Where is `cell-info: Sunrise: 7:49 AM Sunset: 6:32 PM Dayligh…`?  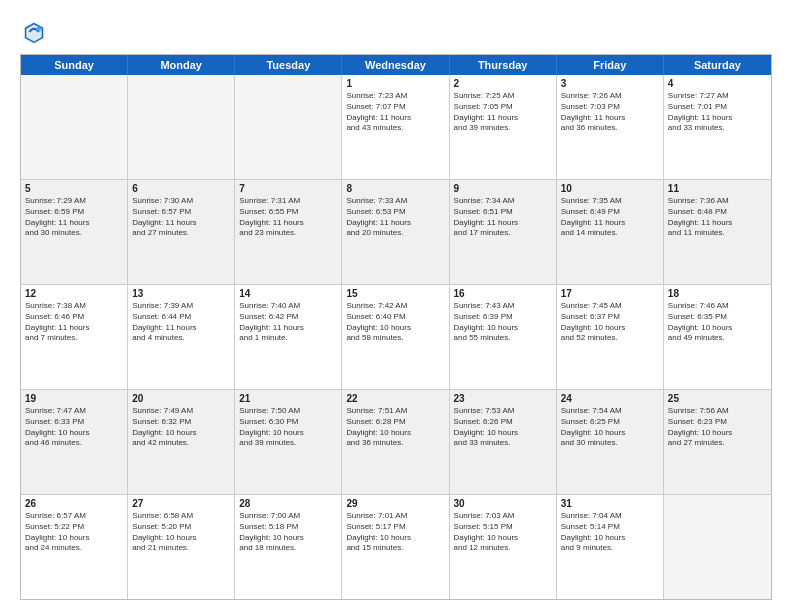 cell-info: Sunrise: 7:49 AM Sunset: 6:32 PM Dayligh… is located at coordinates (181, 428).